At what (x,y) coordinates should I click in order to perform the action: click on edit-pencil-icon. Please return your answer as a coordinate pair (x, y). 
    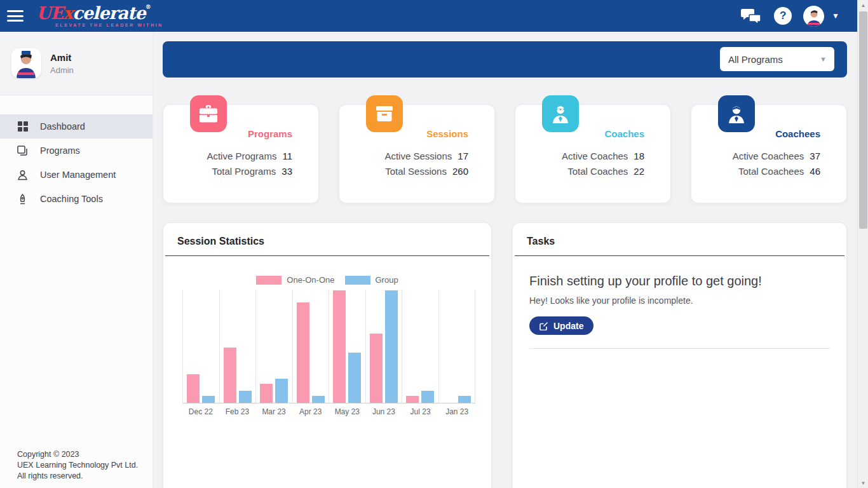
    Looking at the image, I should click on (544, 326).